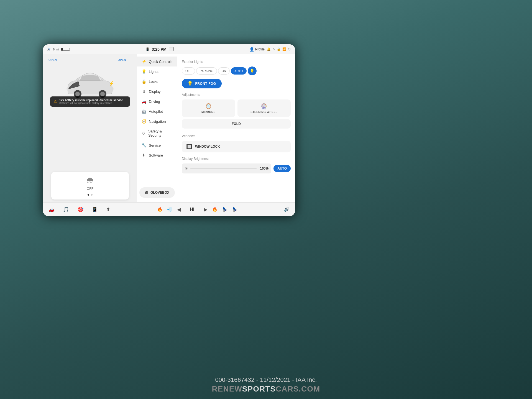 This screenshot has width=532, height=399. What do you see at coordinates (190, 84) in the screenshot?
I see `front-fog-icon: 💡` at bounding box center [190, 84].